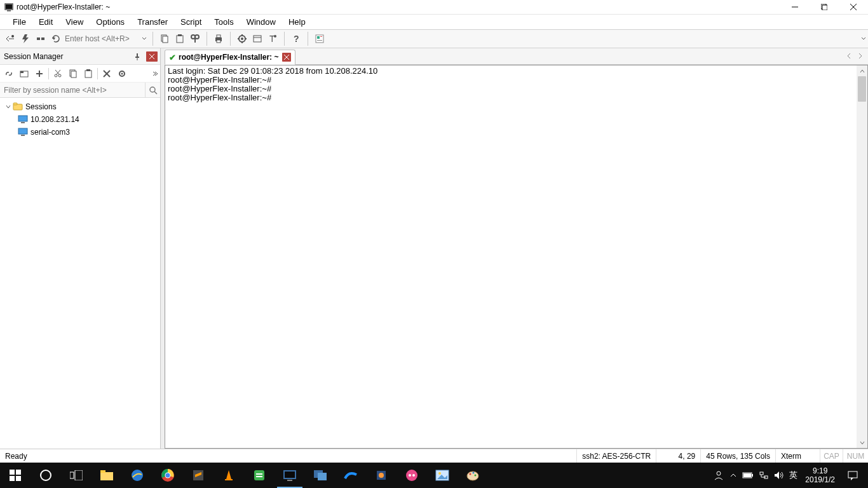 This screenshot has width=868, height=488. Describe the element at coordinates (351, 475) in the screenshot. I see `taskbar-wireshark` at that location.